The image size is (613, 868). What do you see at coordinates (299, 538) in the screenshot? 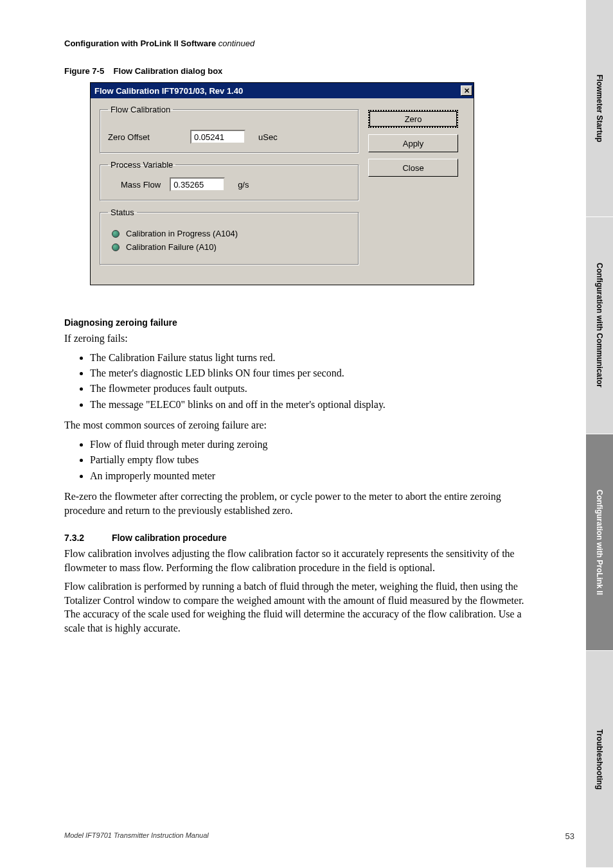
I see `flow-cal-heading: 7.3.2 Flow calibration procedure` at bounding box center [299, 538].